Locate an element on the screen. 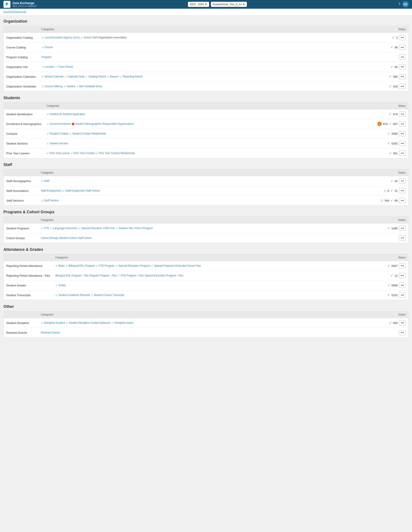 The image size is (412, 532). category-link: Local Education Agency (LEA) is located at coordinates (62, 38).